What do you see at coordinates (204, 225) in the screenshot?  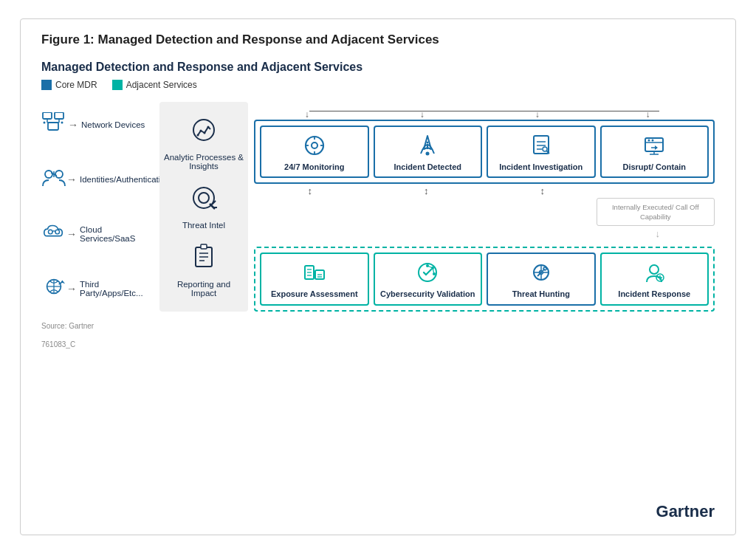 I see `threat-intel-label: Threat Intel` at bounding box center [204, 225].